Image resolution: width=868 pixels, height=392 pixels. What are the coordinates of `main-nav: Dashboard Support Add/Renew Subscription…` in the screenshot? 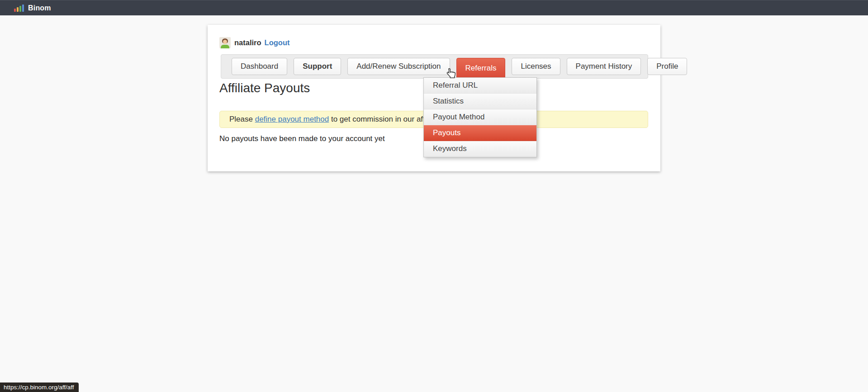 It's located at (434, 66).